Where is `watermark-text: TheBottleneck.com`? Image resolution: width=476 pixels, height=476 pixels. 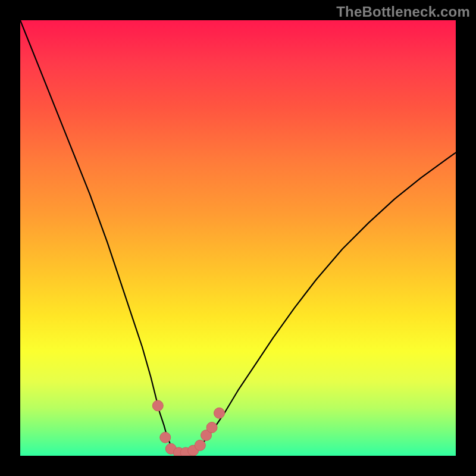
watermark-text: TheBottleneck.com is located at coordinates (235, 12).